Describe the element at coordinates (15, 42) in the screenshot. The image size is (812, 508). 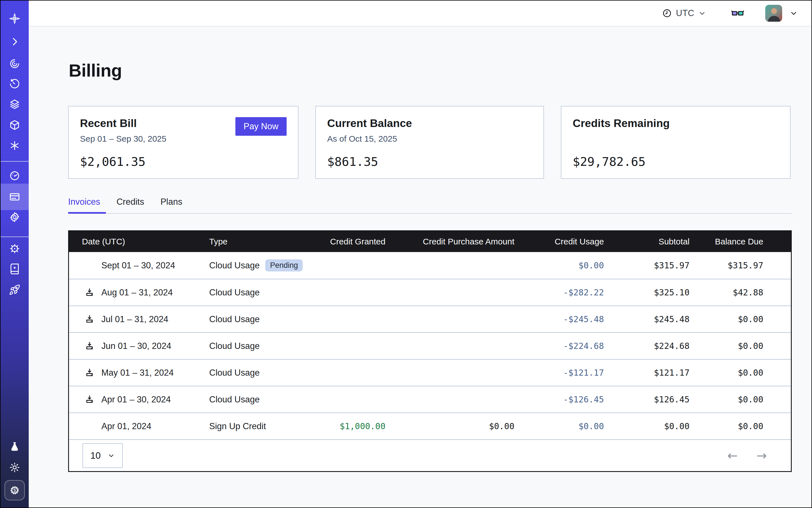
I see `chevron-right-icon` at that location.